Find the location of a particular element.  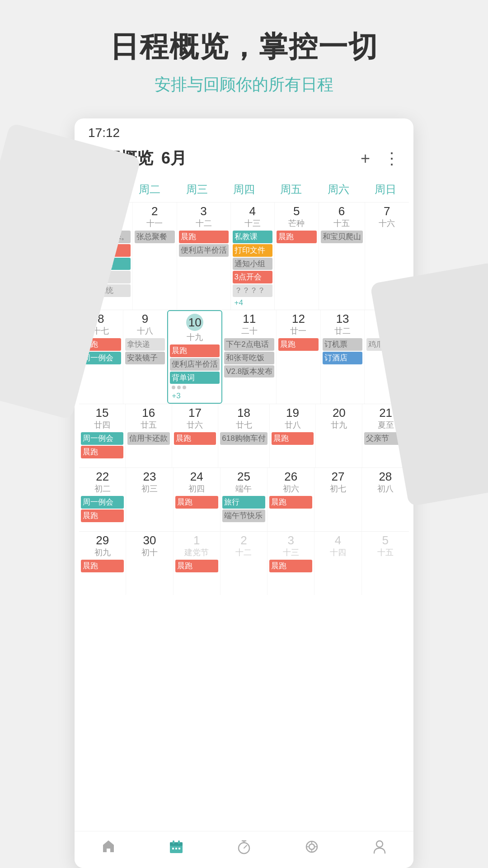

day-cell-2: 2 十一 张总聚餐 is located at coordinates (155, 256).